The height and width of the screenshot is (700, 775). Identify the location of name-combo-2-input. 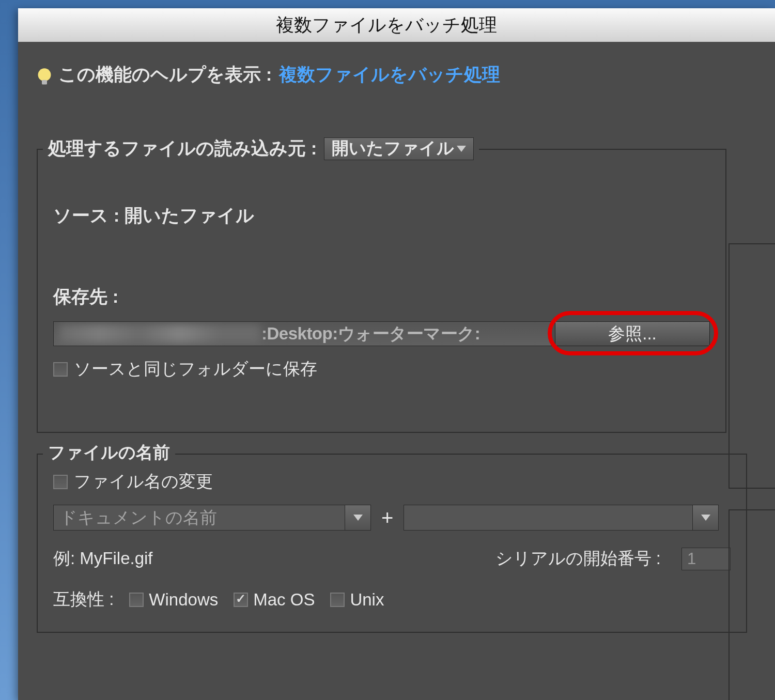
(548, 518).